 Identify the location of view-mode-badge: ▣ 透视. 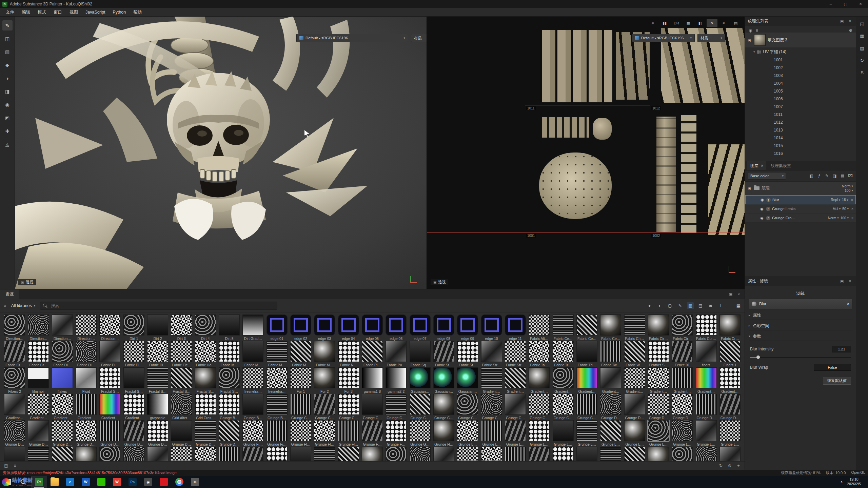
(439, 282).